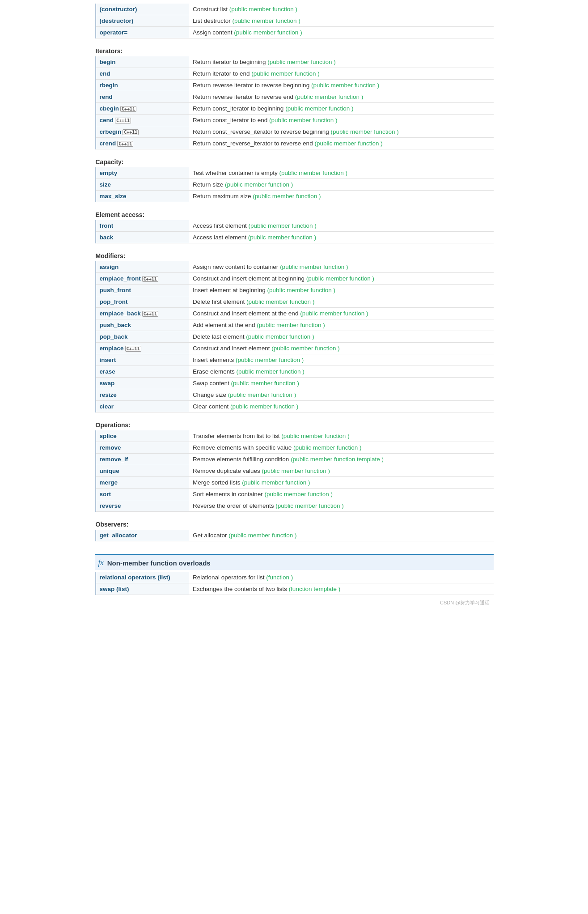  I want to click on function-name: unique, so click(142, 471).